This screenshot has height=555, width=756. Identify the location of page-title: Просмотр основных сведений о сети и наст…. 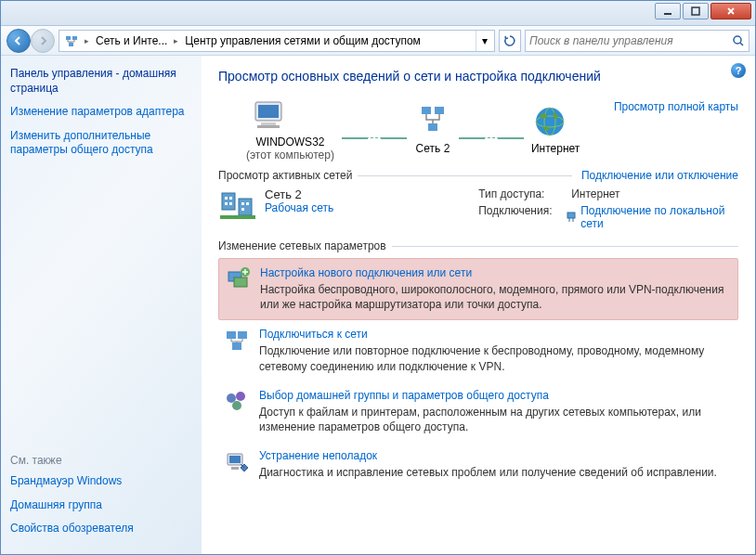
(478, 76).